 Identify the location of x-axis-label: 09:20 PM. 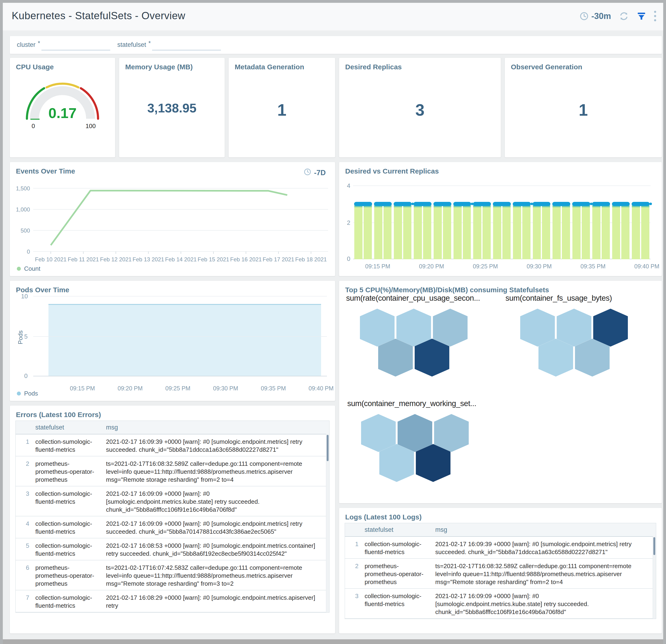
(432, 266).